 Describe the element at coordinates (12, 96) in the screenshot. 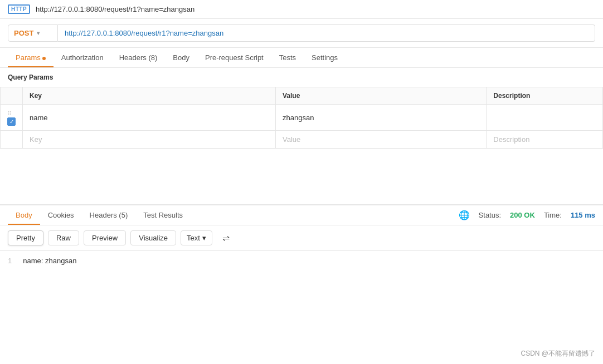

I see `col-drag-header` at that location.